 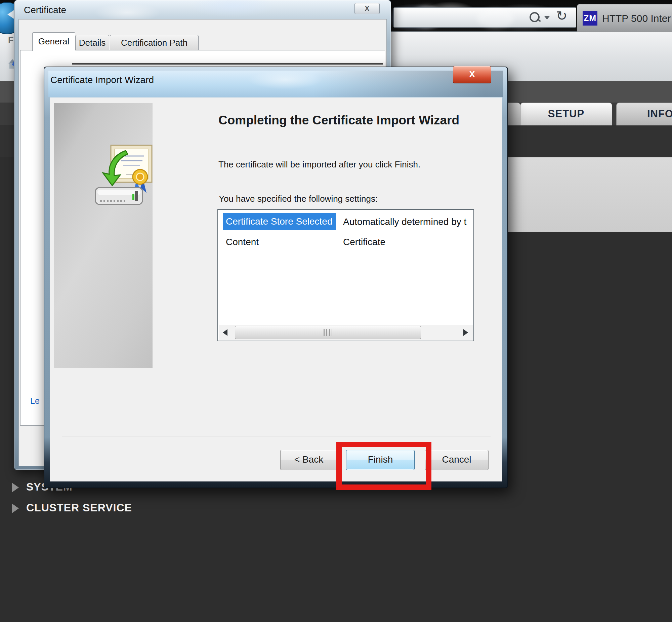 I want to click on browser-tab-title: HTTP 500 Inter, so click(x=636, y=19).